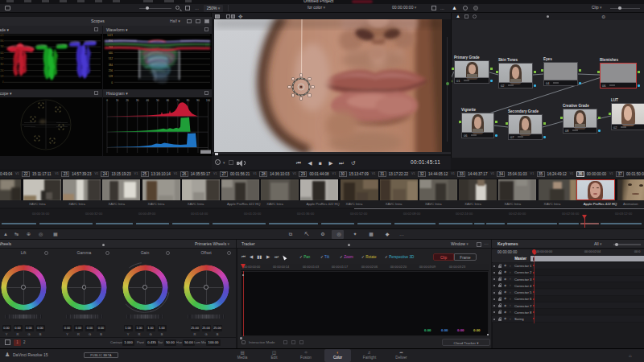  Describe the element at coordinates (118, 101) in the screenshot. I see `svg-text: 10` at that location.